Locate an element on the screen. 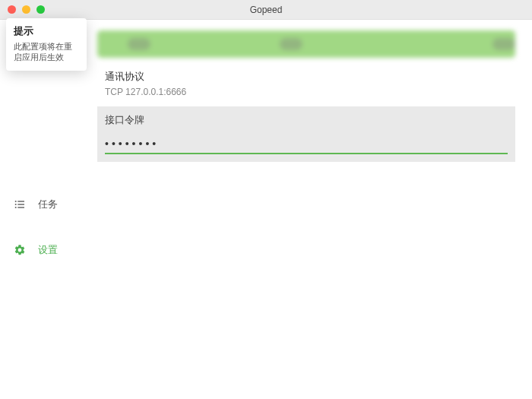 The image size is (532, 399). sidebar-item-tasks: 任务 is located at coordinates (47, 204).